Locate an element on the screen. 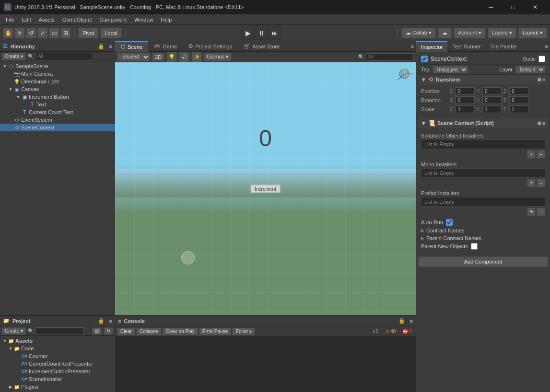 The width and height of the screenshot is (550, 392). project-item-incrementbuttonpresenter: C# IncrementButtonPresenter is located at coordinates (58, 371).